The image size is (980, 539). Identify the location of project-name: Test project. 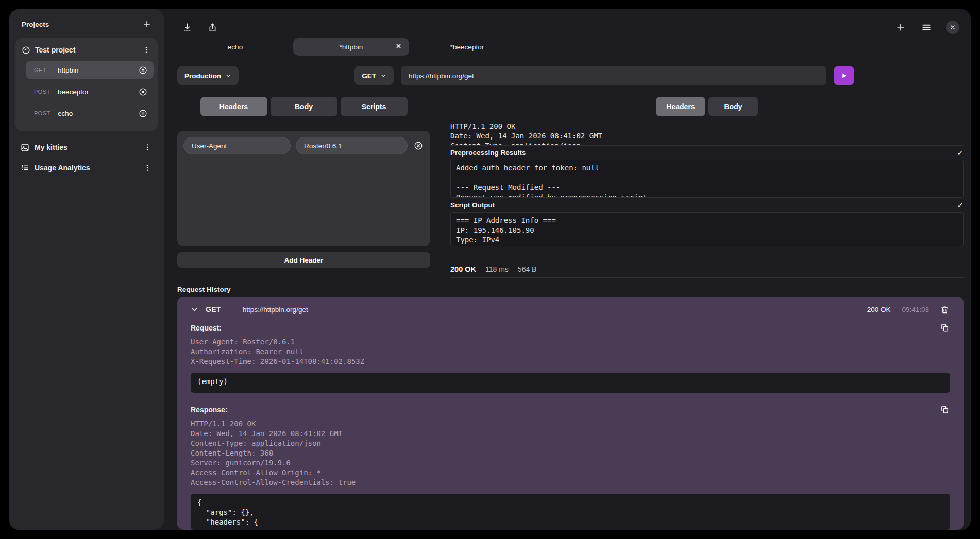
(86, 50).